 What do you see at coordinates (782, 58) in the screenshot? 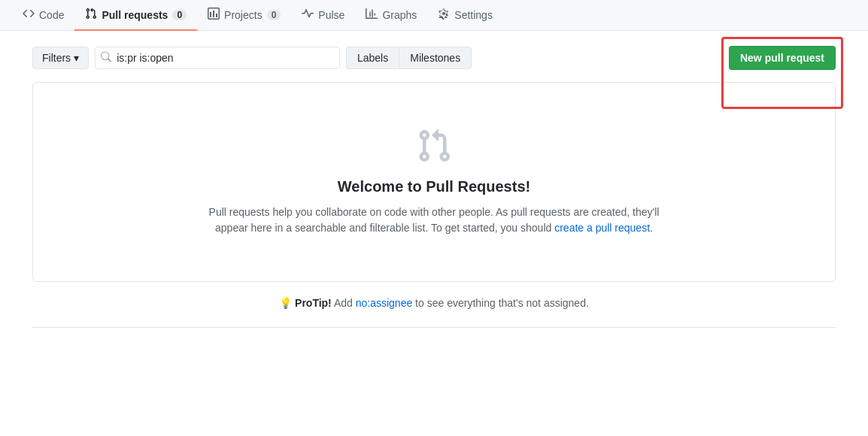
I see `new-pr-container: New pull request` at bounding box center [782, 58].